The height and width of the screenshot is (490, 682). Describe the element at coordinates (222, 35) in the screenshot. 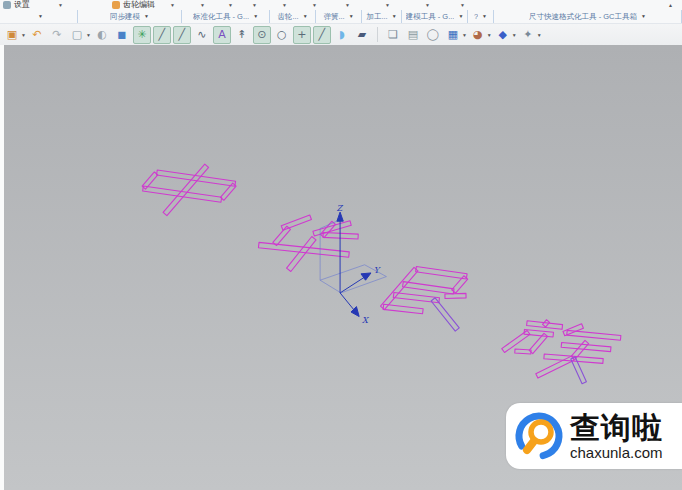

I see `studio-spline-icon: A` at that location.